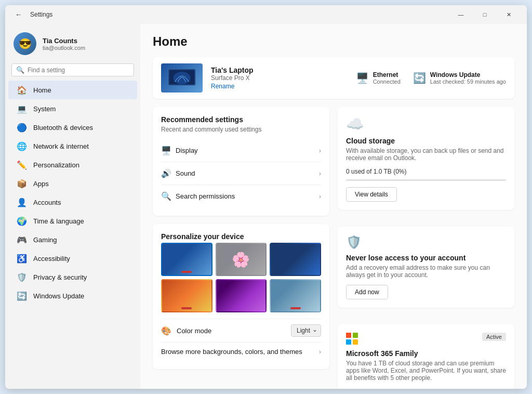  Describe the element at coordinates (420, 78) in the screenshot. I see `windows-update-icon: 🔄` at that location.